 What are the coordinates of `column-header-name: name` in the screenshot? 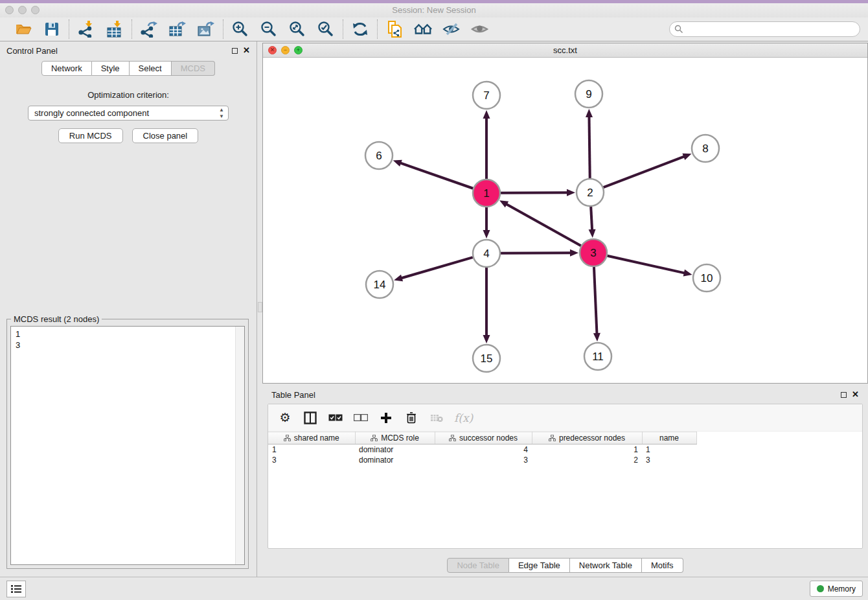 It's located at (669, 438).